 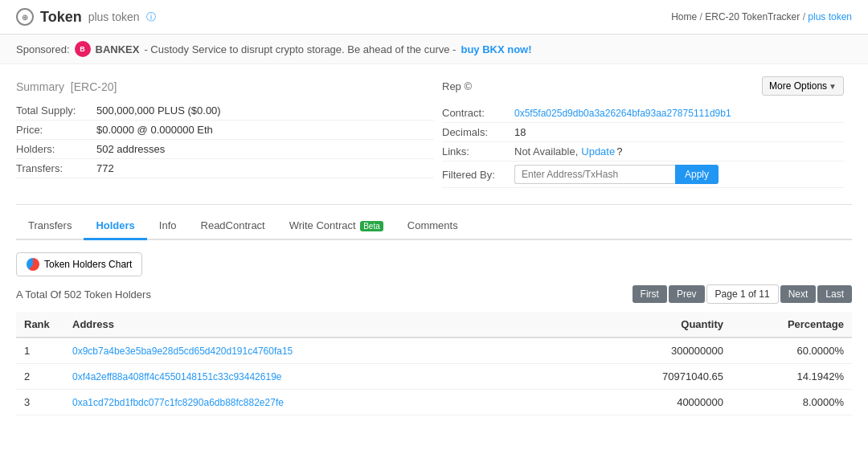 I want to click on rank-cell: 2, so click(x=40, y=377).